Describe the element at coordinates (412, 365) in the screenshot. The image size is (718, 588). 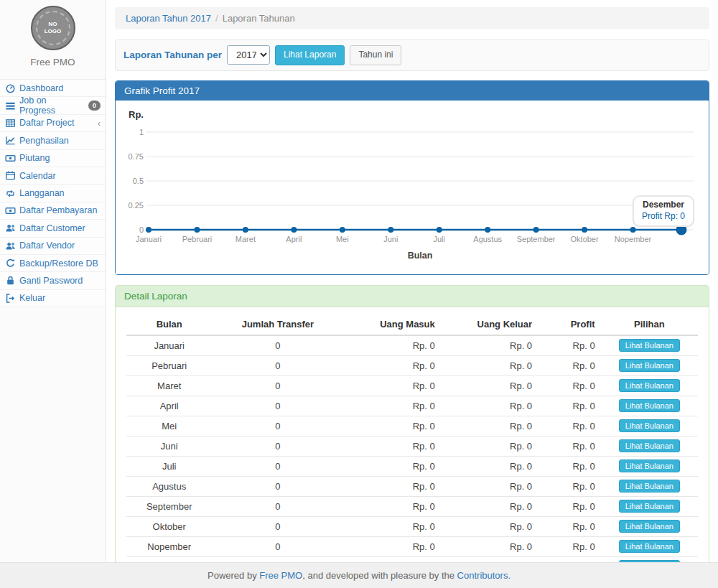
I see `table-row: Pebruari0Rp. 0Rp. 0Rp. 0Lihat Bulanan` at that location.